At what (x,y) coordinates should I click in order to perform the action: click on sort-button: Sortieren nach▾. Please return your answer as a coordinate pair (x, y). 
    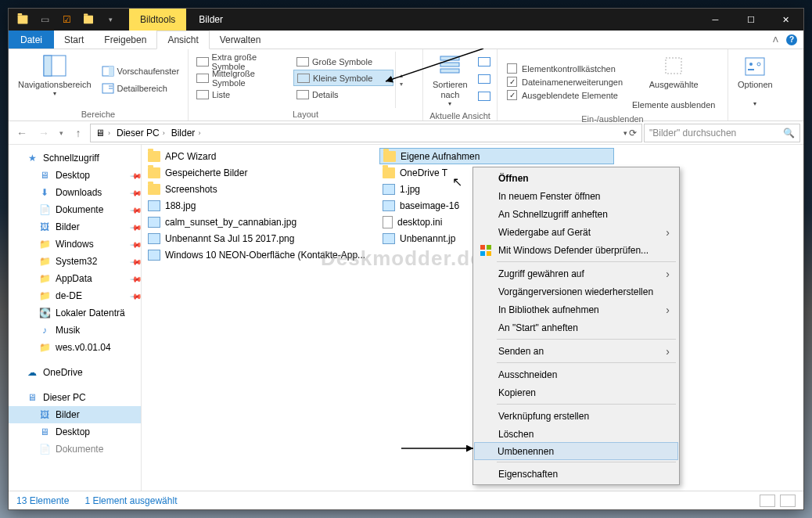
    Looking at the image, I should click on (451, 81).